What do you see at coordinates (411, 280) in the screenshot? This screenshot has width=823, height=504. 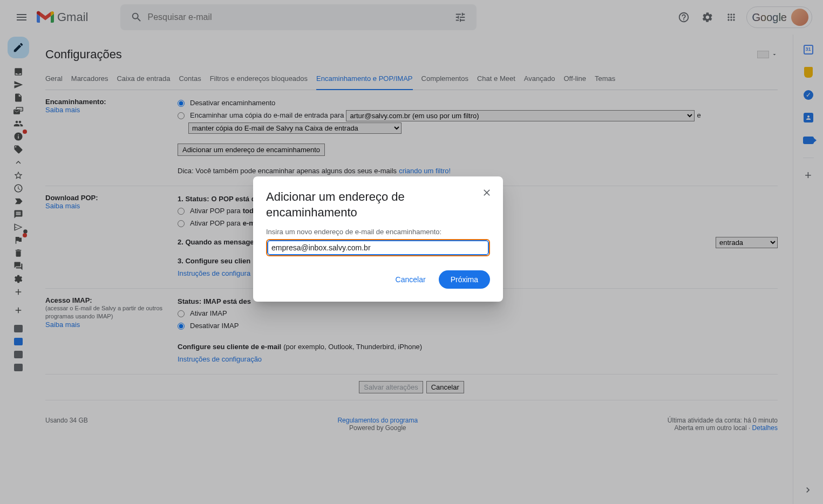 I see `modal-cancel-button: Cancelar` at bounding box center [411, 280].